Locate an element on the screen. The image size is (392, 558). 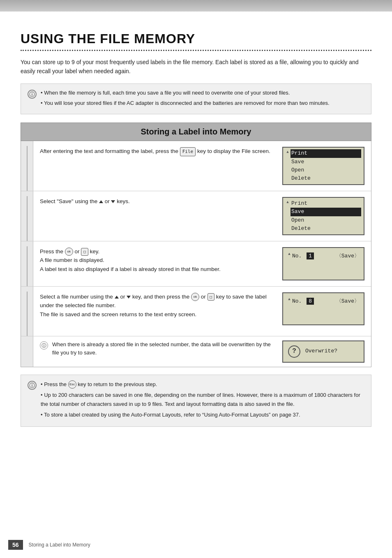
title-divider is located at coordinates (196, 50).